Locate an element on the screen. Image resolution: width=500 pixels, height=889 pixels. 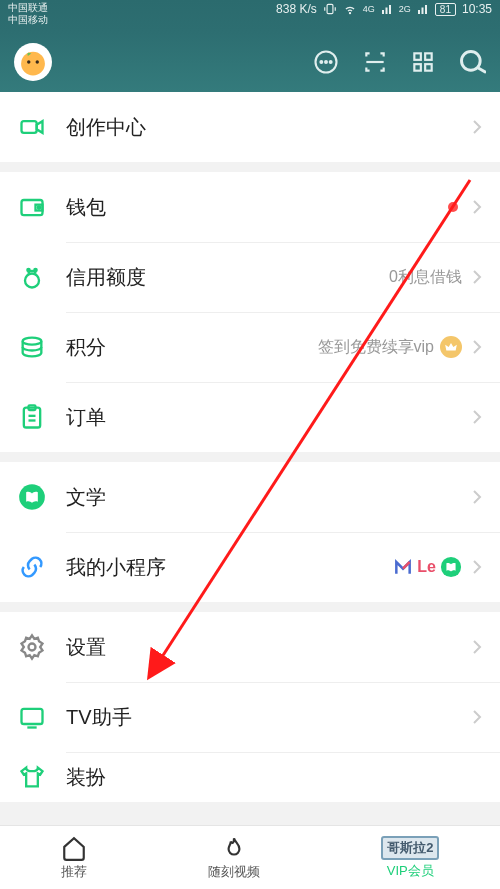
avatar-icon is located at coordinates (33, 62).